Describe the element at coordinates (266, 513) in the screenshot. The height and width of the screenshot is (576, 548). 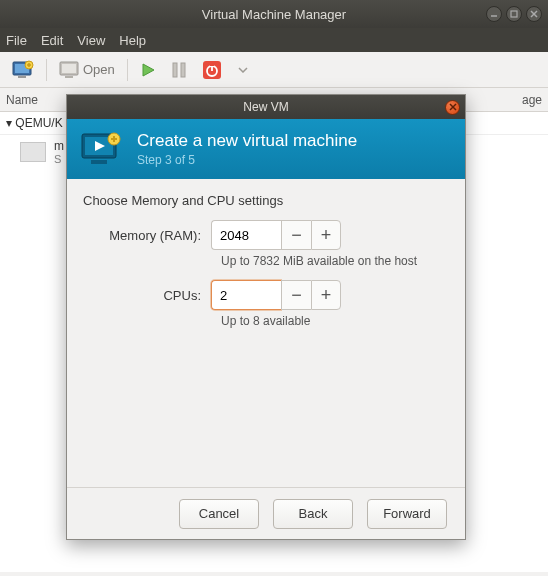
I see `dialog-footer: Cancel Back Forward` at that location.